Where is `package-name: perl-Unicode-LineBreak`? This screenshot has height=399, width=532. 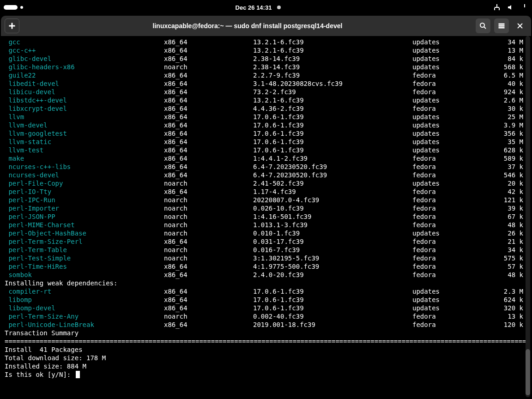
package-name: perl-Unicode-LineBreak is located at coordinates (84, 325).